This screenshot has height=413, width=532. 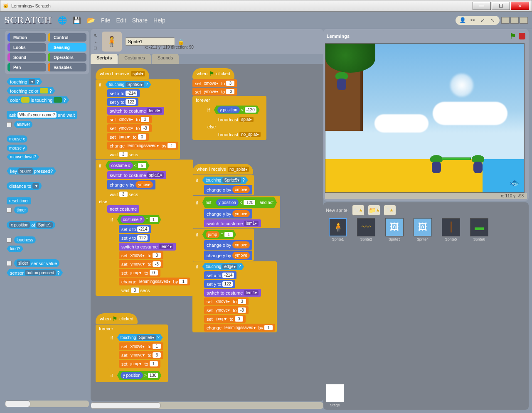 What do you see at coordinates (24, 186) in the screenshot?
I see `block-distance-to: distance to ▾` at bounding box center [24, 186].